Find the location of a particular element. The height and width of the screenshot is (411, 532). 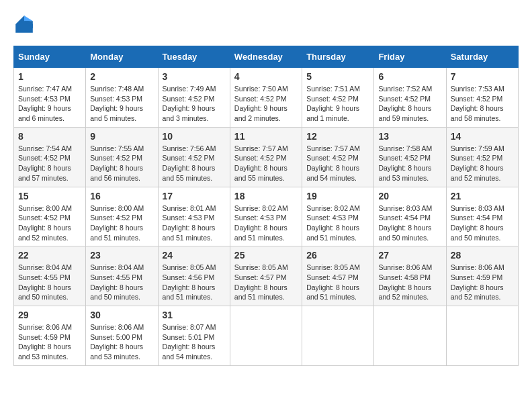

page-header is located at coordinates (266, 24).